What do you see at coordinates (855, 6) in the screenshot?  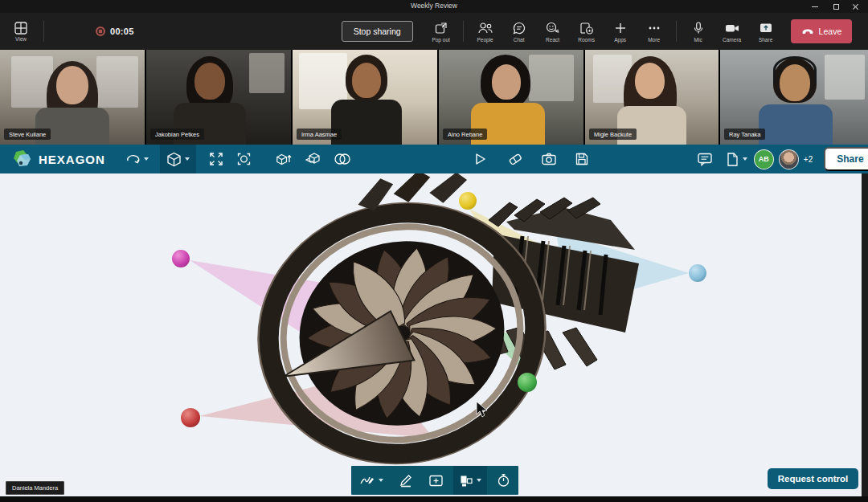 I see `close-button` at bounding box center [855, 6].